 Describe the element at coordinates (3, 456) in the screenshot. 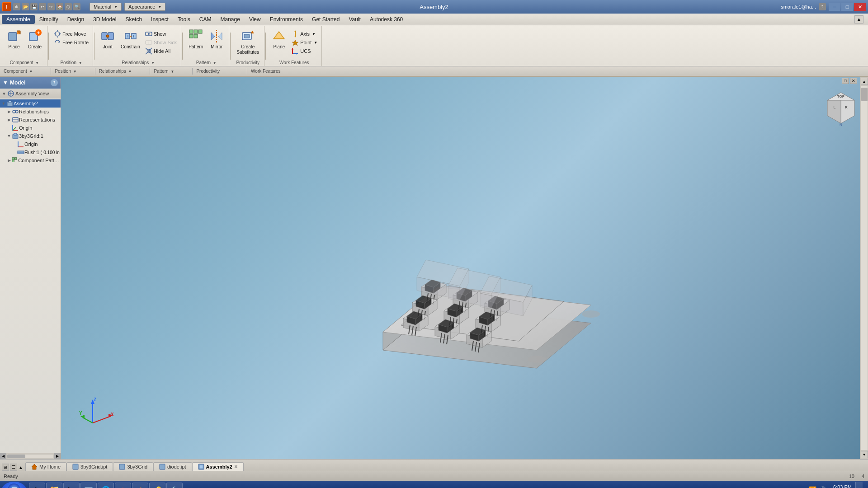

I see `scroll-left: ◀` at that location.